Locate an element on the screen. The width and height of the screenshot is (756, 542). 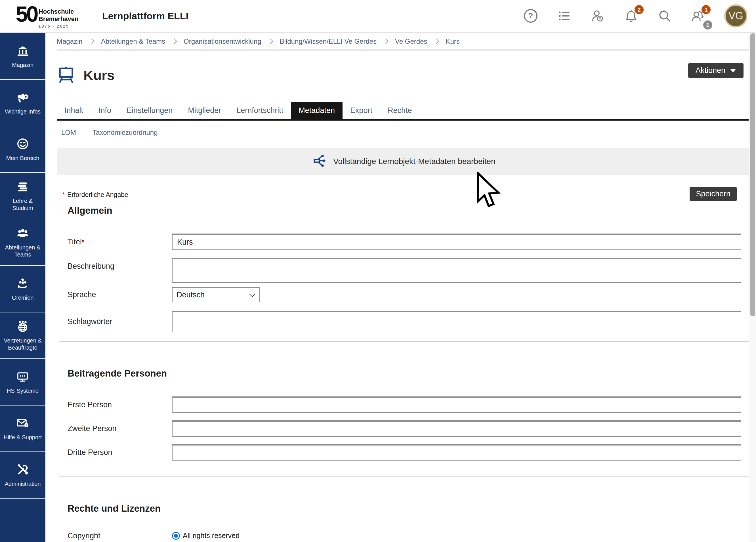
sidebar-item-mein-bereich: Mein Bereich is located at coordinates (23, 149).